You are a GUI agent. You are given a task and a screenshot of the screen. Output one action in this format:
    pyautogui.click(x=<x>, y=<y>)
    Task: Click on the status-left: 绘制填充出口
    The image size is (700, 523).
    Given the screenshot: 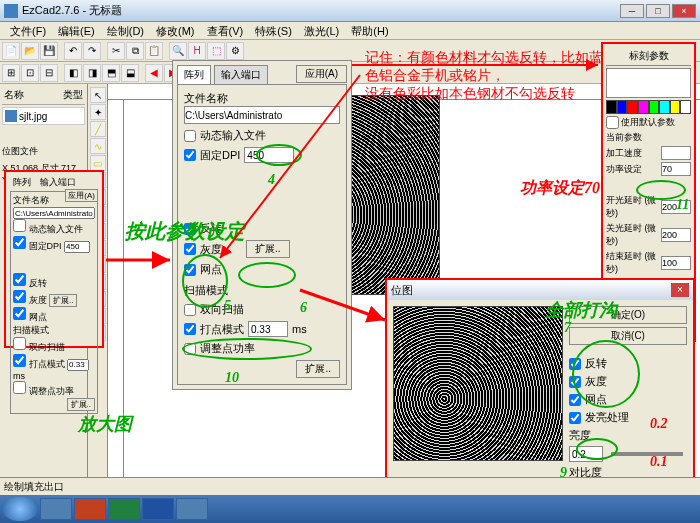 What is the action you would take?
    pyautogui.click(x=34, y=486)
    